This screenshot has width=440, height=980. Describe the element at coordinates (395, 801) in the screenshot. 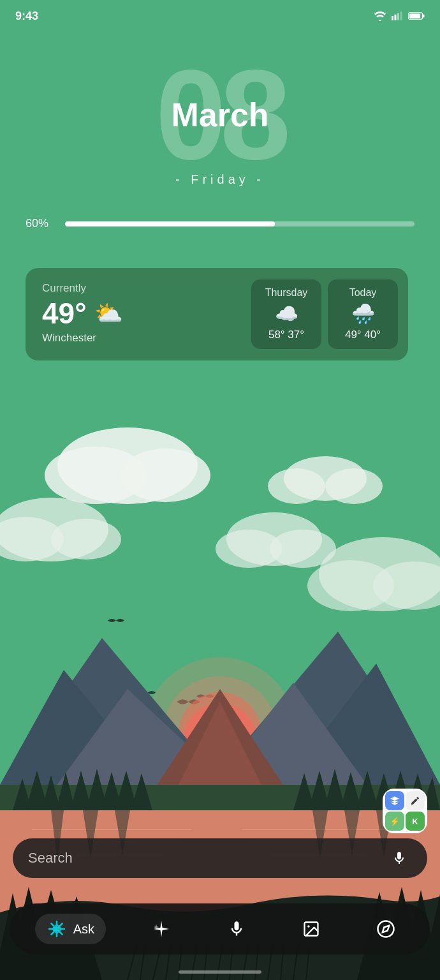

I see `app-icon-blue` at that location.